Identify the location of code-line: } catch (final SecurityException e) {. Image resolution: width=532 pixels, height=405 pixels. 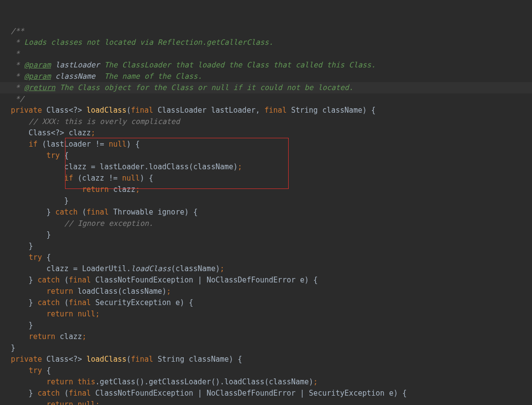
(271, 303).